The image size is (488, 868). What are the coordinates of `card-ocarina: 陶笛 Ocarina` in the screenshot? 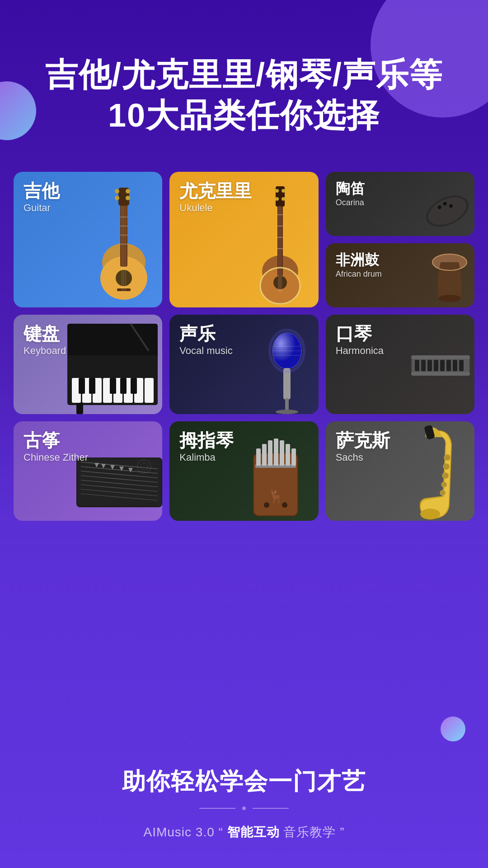 It's located at (400, 204).